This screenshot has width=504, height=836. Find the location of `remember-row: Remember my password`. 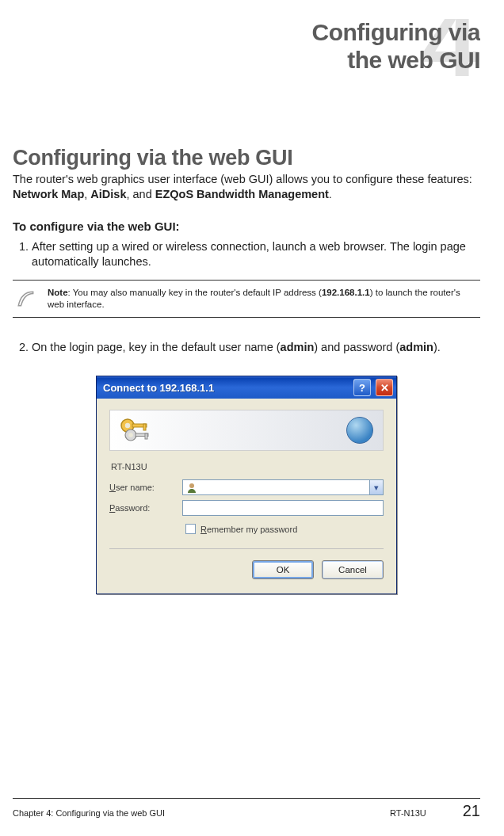

remember-row: Remember my password is located at coordinates (284, 529).